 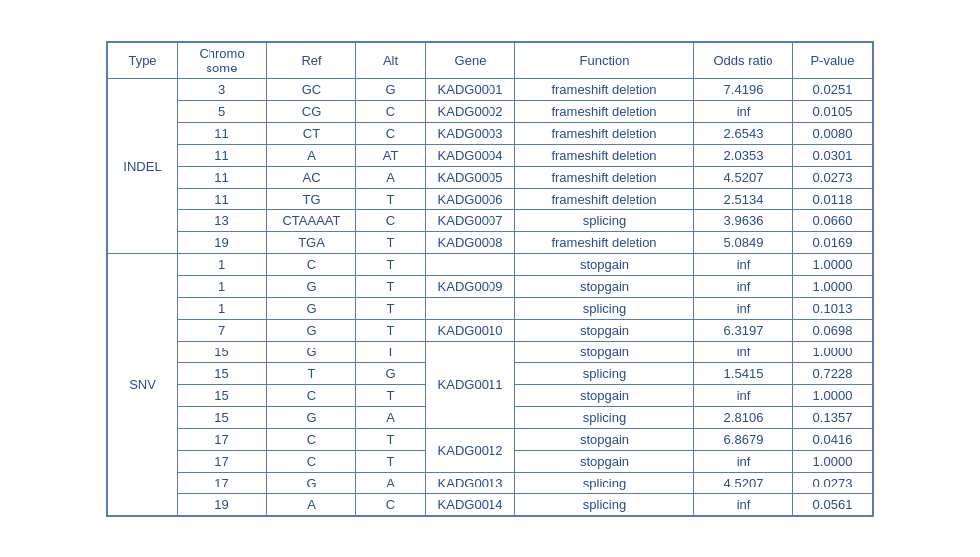 I want to click on pvalue-cell: 0.1013, so click(x=833, y=308).